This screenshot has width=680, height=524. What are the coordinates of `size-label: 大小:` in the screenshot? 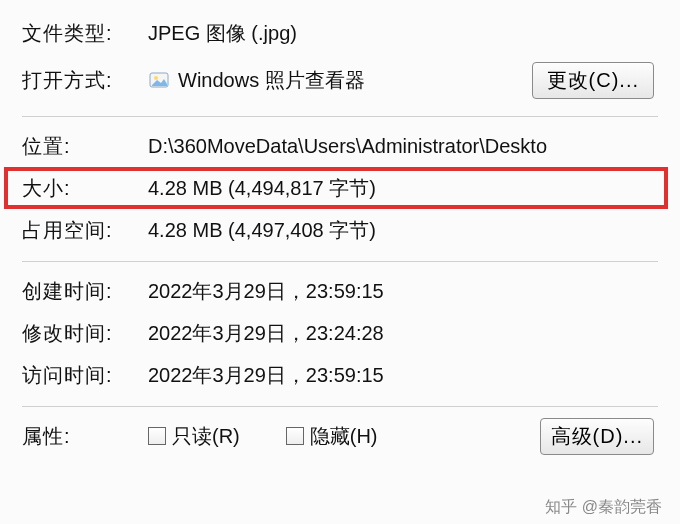 It's located at (85, 188).